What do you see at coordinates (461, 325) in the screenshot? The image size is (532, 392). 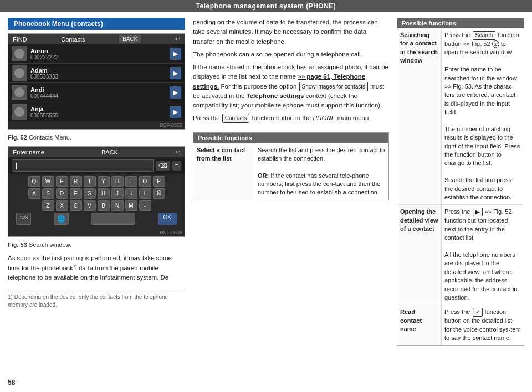 I see `pf-row-read-name: Read contact name Press the ✓ function b…` at bounding box center [461, 325].